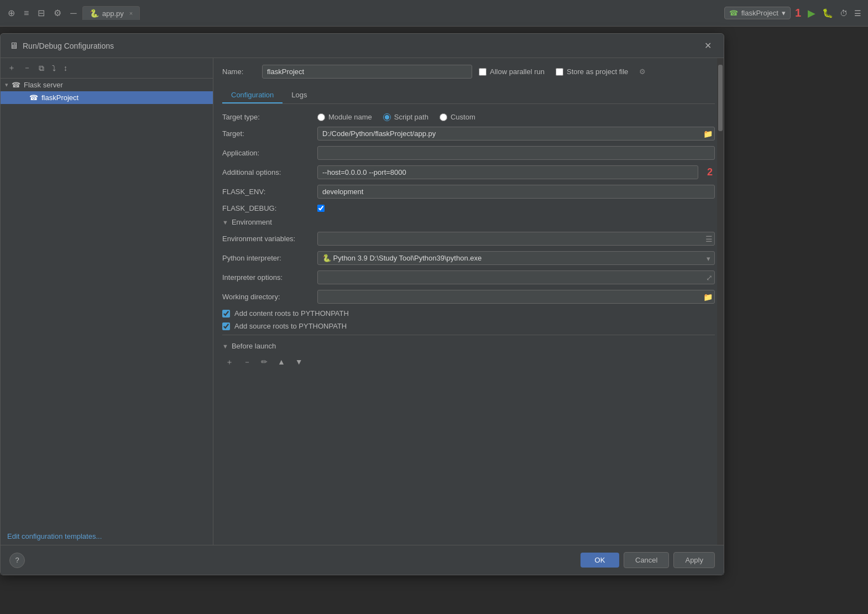  Describe the element at coordinates (111, 13) in the screenshot. I see `app-py-tab: 🐍 app.py ×` at that location.